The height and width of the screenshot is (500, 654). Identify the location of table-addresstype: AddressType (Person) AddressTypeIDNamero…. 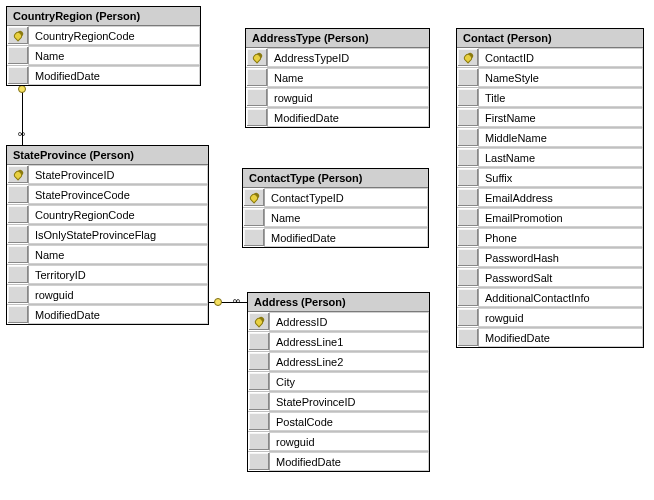
(338, 78).